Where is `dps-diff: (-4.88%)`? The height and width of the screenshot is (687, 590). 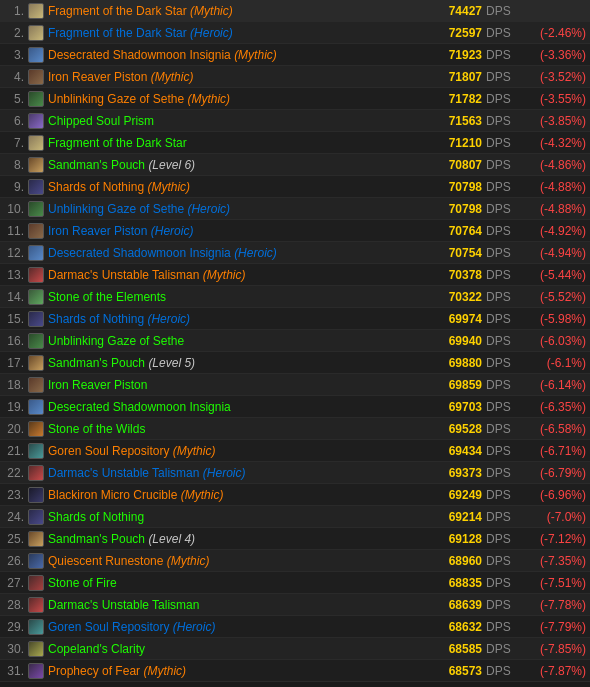
dps-diff: (-4.88%) is located at coordinates (551, 209).